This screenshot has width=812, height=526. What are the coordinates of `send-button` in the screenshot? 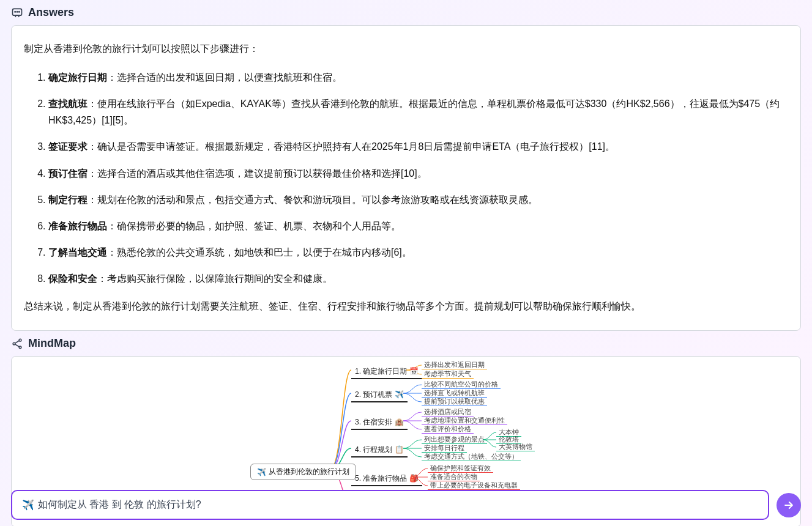 It's located at (789, 505).